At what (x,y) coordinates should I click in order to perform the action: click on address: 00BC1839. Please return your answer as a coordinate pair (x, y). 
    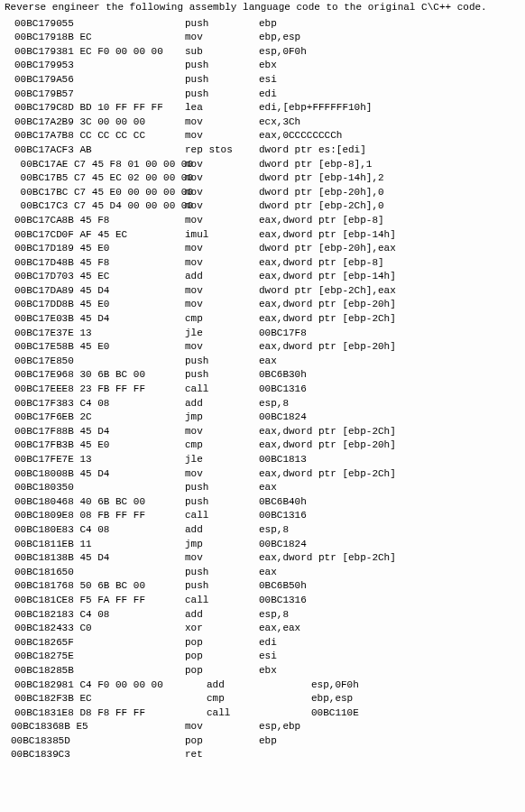
    Looking at the image, I should click on (28, 755).